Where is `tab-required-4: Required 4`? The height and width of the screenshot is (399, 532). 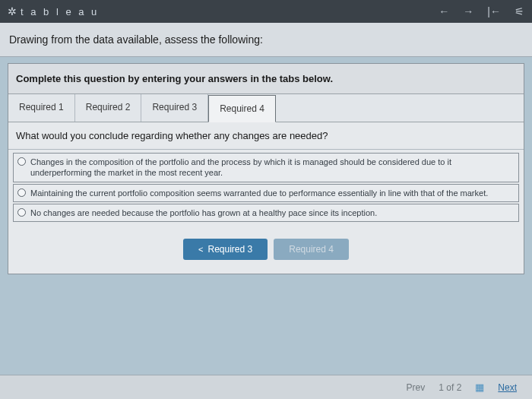 tab-required-4: Required 4 is located at coordinates (242, 109).